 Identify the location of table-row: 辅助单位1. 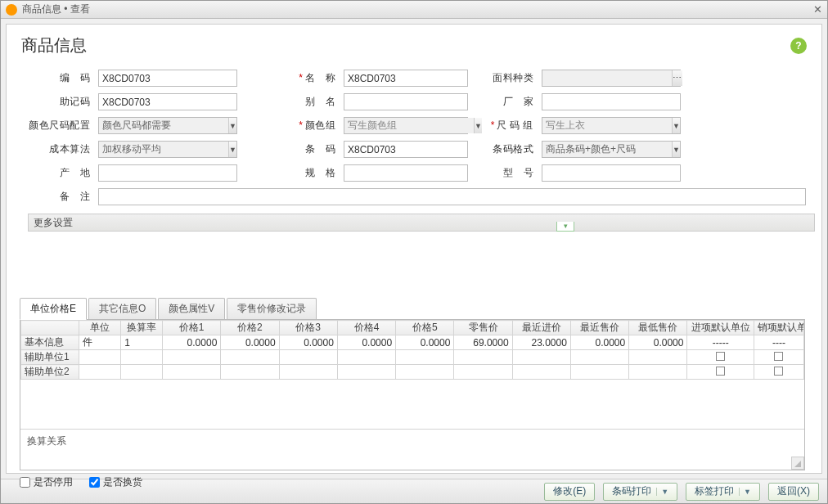
(412, 358).